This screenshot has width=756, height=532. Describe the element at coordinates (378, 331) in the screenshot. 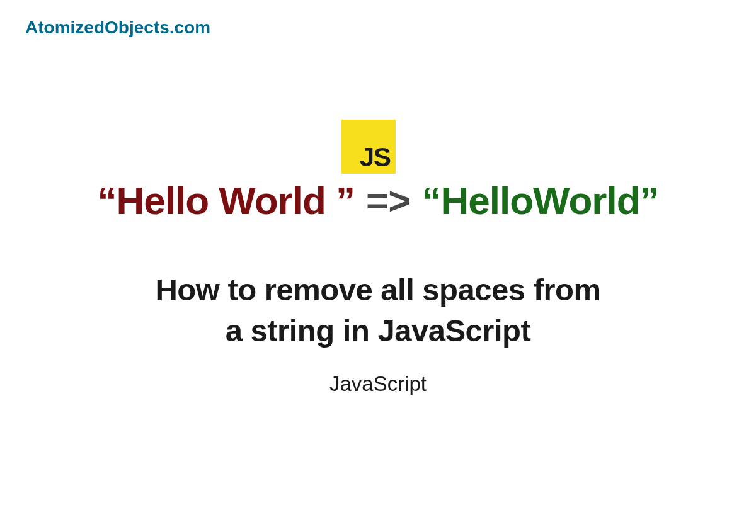

I see `title-line-2: a string in JavaScript` at that location.